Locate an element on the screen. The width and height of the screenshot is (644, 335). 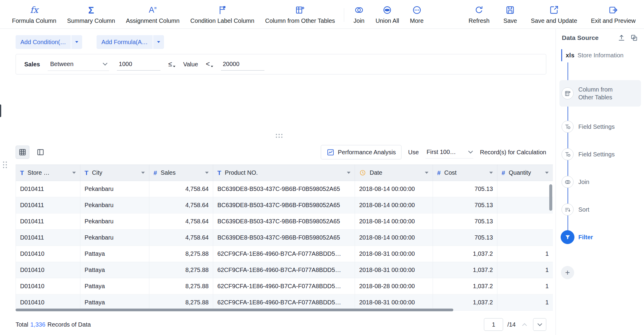
table-cell: 4,758.64 is located at coordinates (181, 238).